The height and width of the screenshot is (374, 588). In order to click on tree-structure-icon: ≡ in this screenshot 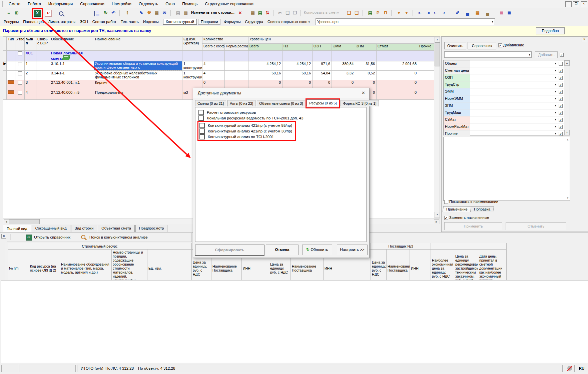, I will do `click(9, 13)`.